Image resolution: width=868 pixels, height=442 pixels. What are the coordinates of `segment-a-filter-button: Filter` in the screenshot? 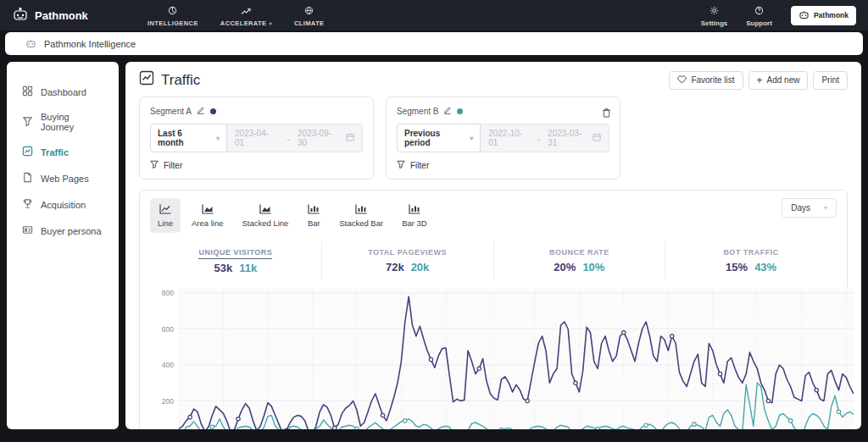 It's located at (175, 165).